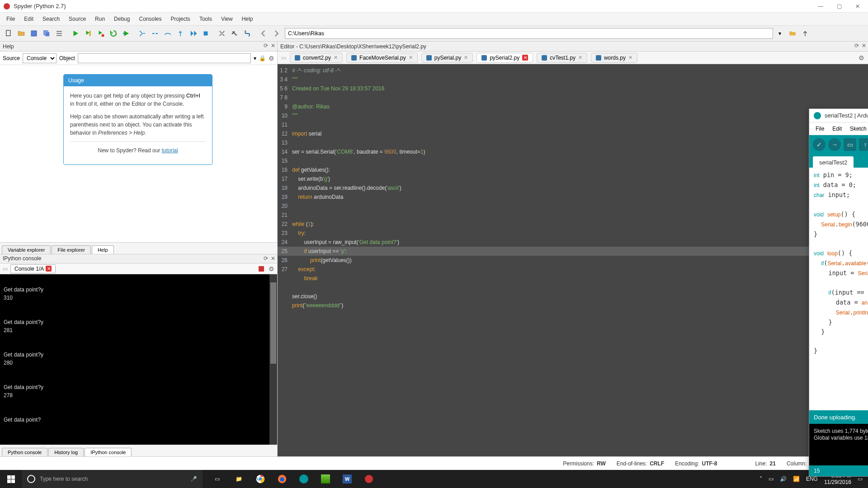  What do you see at coordinates (34, 33) in the screenshot?
I see `save-button` at bounding box center [34, 33].